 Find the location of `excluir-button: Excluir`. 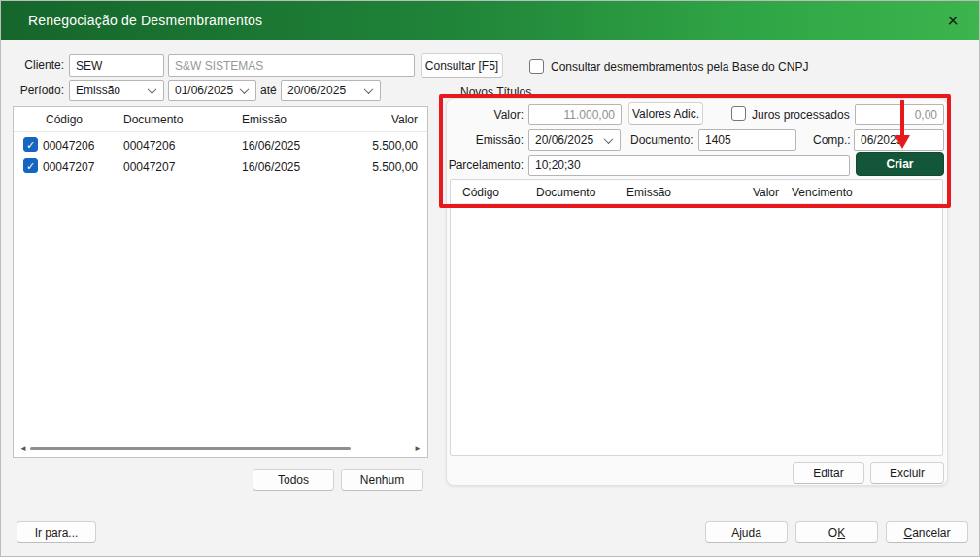

excluir-button: Excluir is located at coordinates (907, 472).